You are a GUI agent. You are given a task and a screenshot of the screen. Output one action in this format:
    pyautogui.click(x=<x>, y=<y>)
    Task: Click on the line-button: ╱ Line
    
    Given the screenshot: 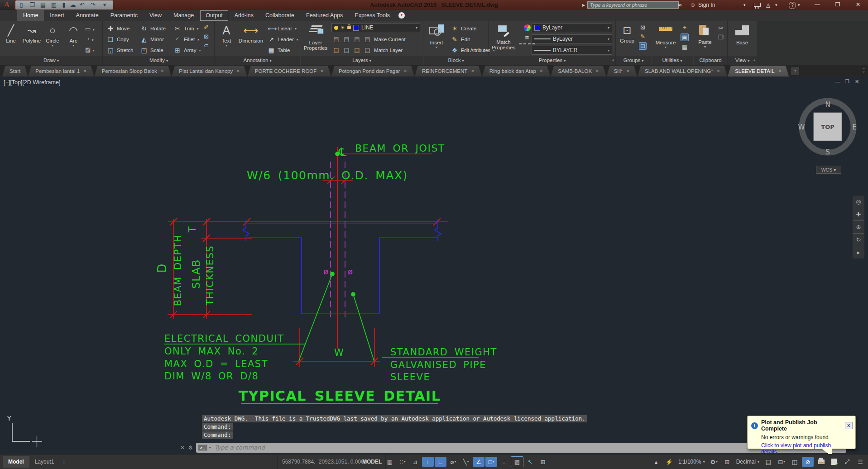 What is the action you would take?
    pyautogui.click(x=11, y=33)
    